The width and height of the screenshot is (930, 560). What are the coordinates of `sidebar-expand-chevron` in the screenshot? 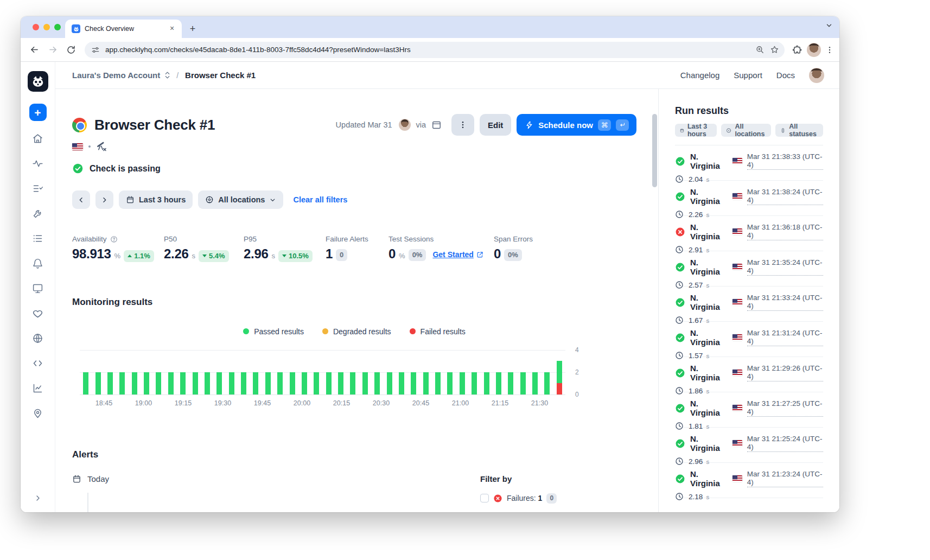 It's located at (38, 498).